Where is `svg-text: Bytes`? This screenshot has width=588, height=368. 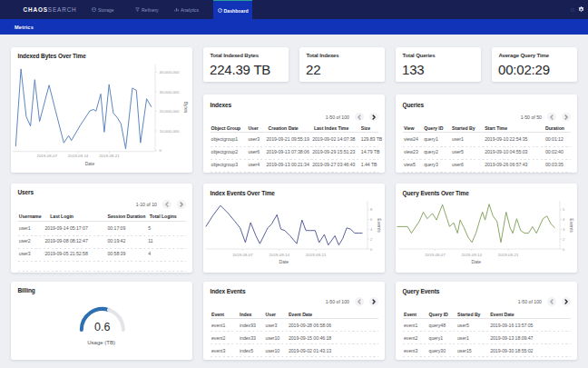 svg-text: Bytes is located at coordinates (186, 107).